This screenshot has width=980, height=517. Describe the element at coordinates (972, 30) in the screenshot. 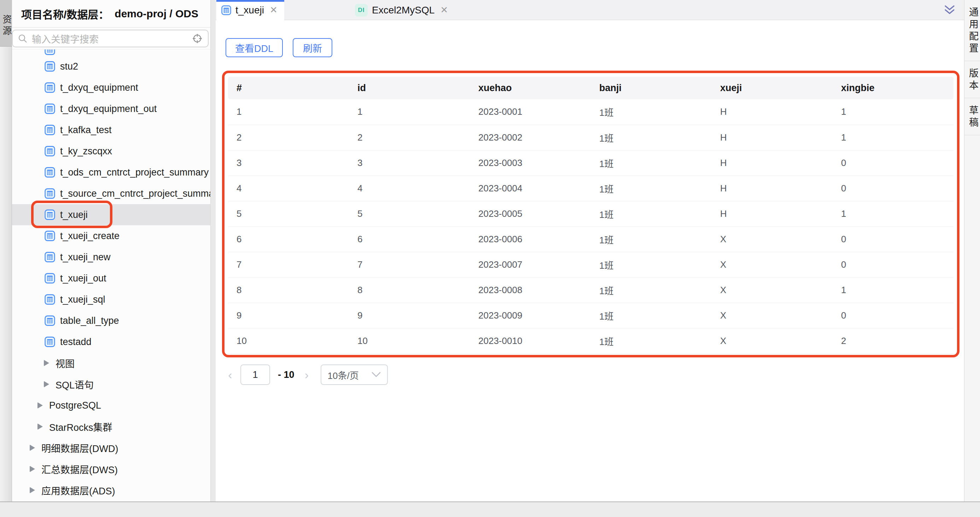

I see `rail-section-general-config: 通用配置` at that location.